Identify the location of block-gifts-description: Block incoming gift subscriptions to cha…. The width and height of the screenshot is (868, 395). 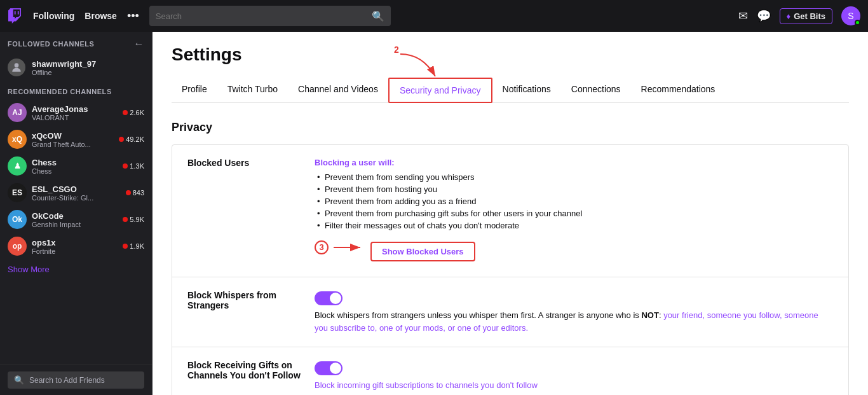
(426, 385).